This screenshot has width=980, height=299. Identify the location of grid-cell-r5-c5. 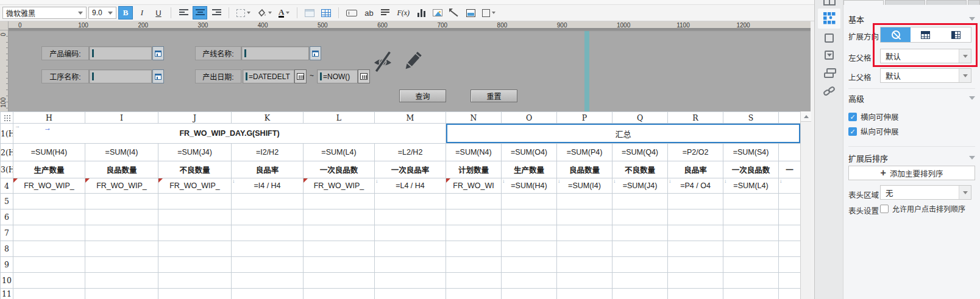
(339, 202).